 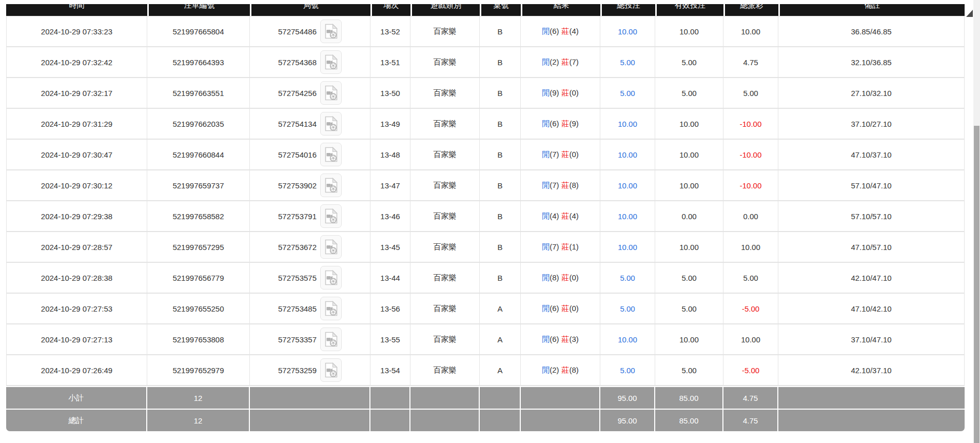 What do you see at coordinates (560, 340) in the screenshot?
I see `cell-result: 閒(6)莊(3)` at bounding box center [560, 340].